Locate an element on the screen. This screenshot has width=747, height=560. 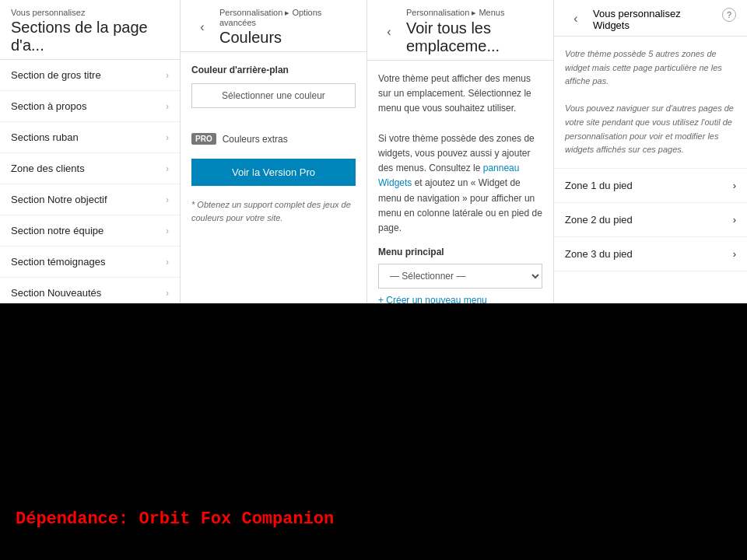
list-item: Section à propos › is located at coordinates (90, 107).